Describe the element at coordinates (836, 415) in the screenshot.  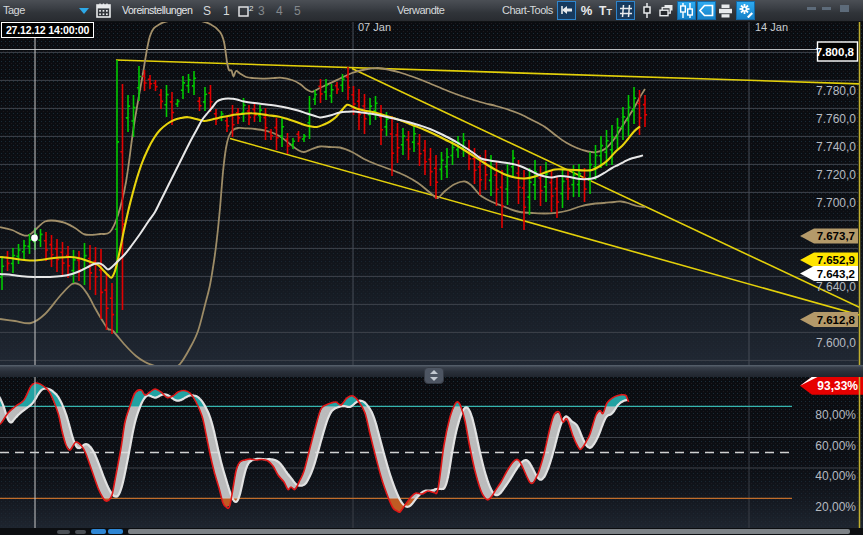
I see `svg-text: 80,00%` at that location.